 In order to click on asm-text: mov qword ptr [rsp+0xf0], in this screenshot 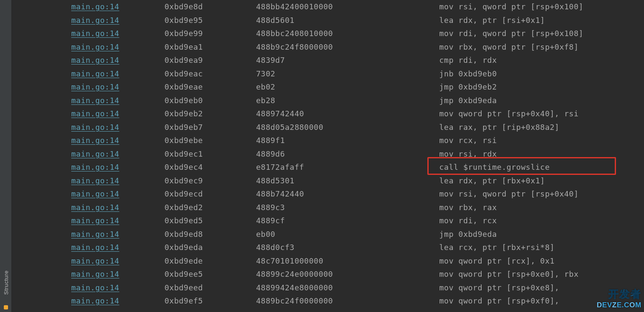, I will do `click(542, 301)`.